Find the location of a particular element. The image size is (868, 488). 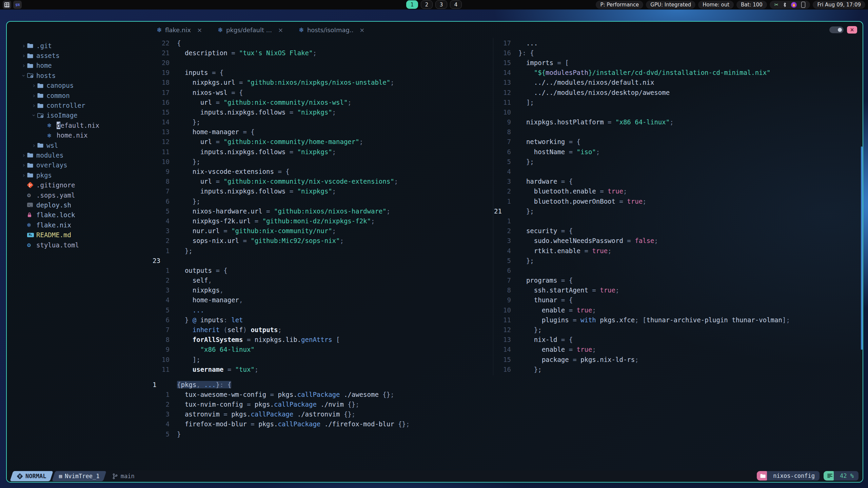

code-line: 2 sops-nix.url = "github:Mic92/sops-nix"… is located at coordinates (322, 241).